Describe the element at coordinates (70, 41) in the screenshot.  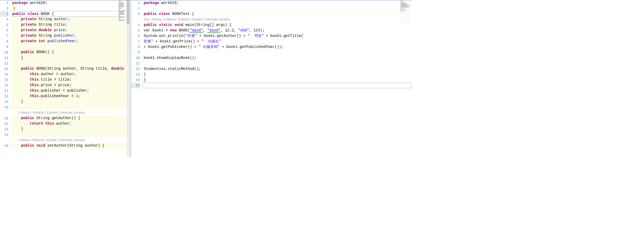
I see `code-line: private int publishedYear;` at that location.